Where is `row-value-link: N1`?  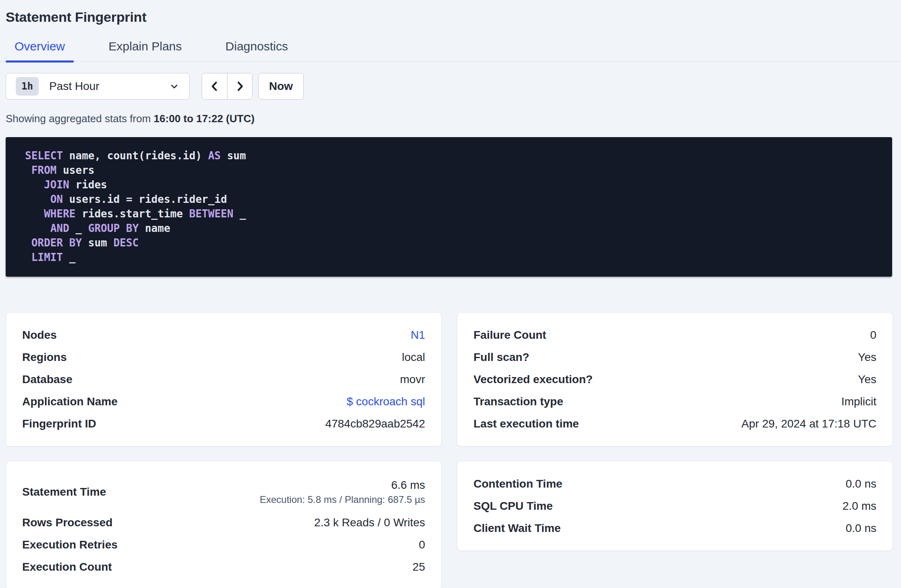
row-value-link: N1 is located at coordinates (418, 335).